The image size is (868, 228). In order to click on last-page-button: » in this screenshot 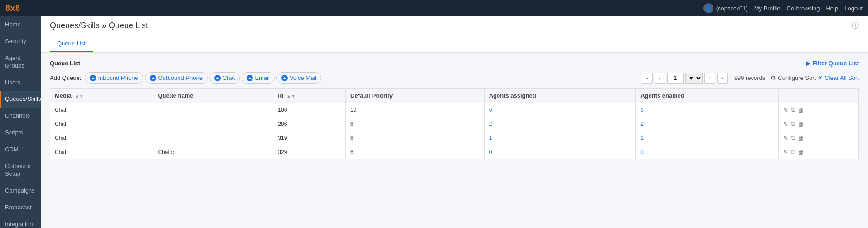, I will do `click(723, 78)`.